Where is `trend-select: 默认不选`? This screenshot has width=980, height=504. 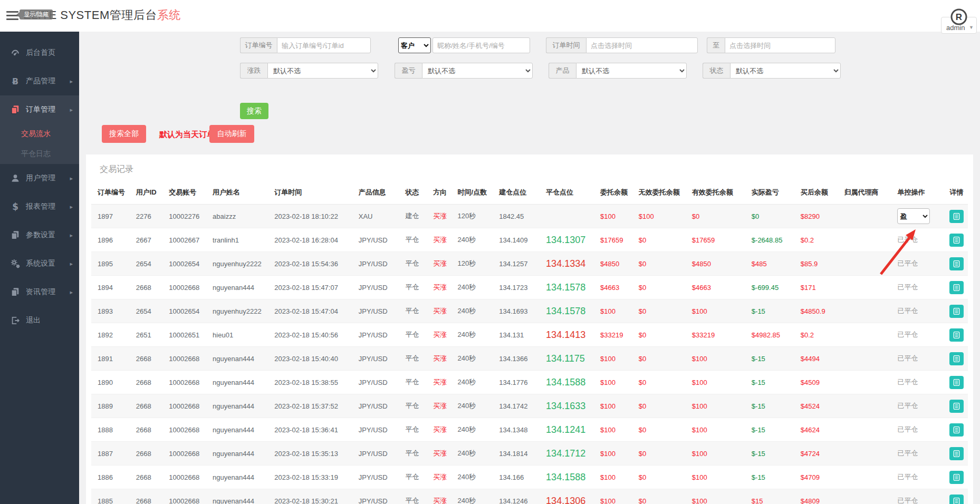
trend-select: 默认不选 is located at coordinates (323, 71).